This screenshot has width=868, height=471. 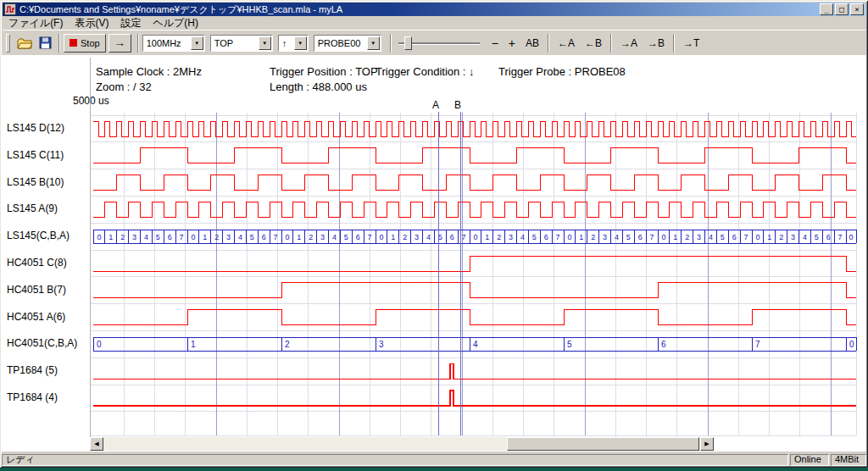 What do you see at coordinates (90, 43) in the screenshot?
I see `stop-label: Stop` at bounding box center [90, 43].